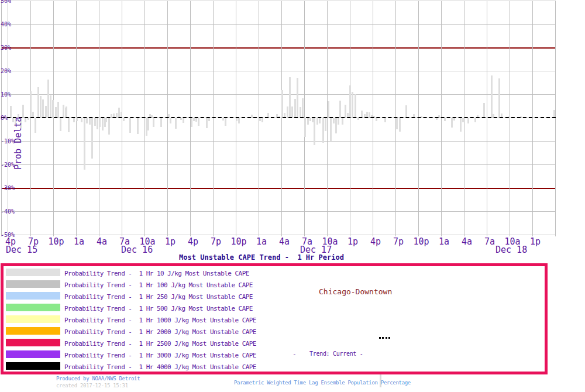 The image size is (585, 392). Describe the element at coordinates (160, 367) in the screenshot. I see `legend-item-label: Probability Trend - 1 Hr 4000 J/kg Most …` at that location.